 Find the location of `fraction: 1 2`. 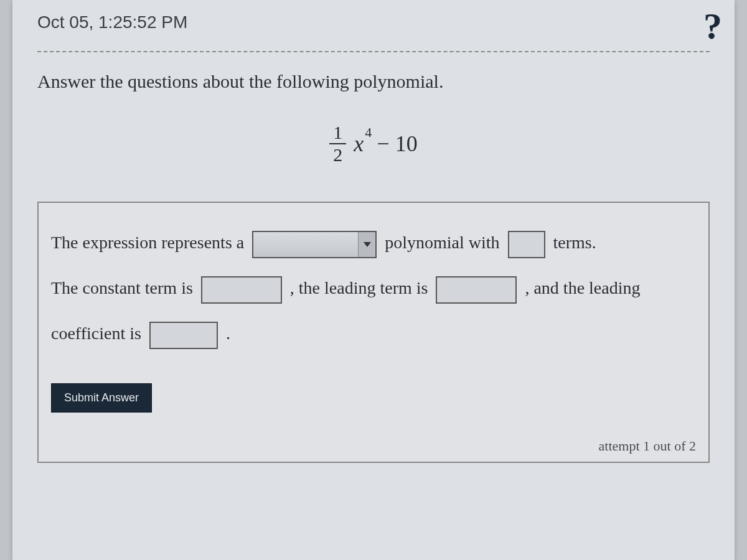

fraction: 1 2 is located at coordinates (337, 144).